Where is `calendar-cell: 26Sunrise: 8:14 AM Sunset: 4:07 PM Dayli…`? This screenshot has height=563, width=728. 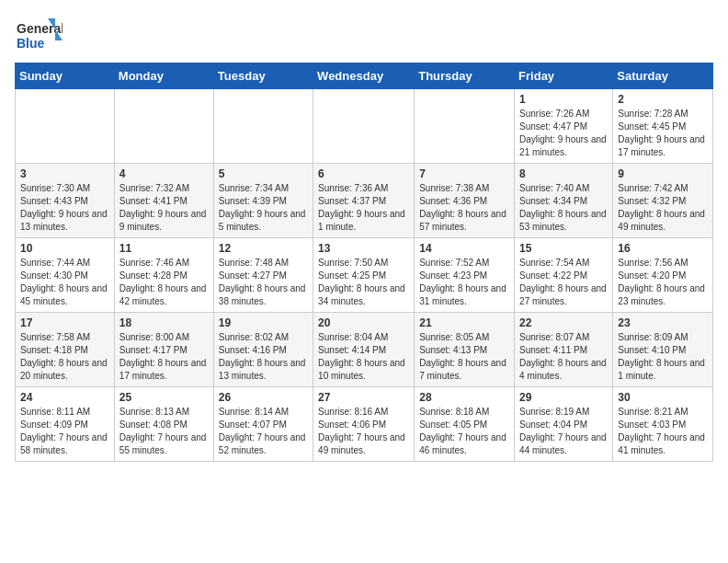
calendar-cell: 26Sunrise: 8:14 AM Sunset: 4:07 PM Dayli… is located at coordinates (263, 425).